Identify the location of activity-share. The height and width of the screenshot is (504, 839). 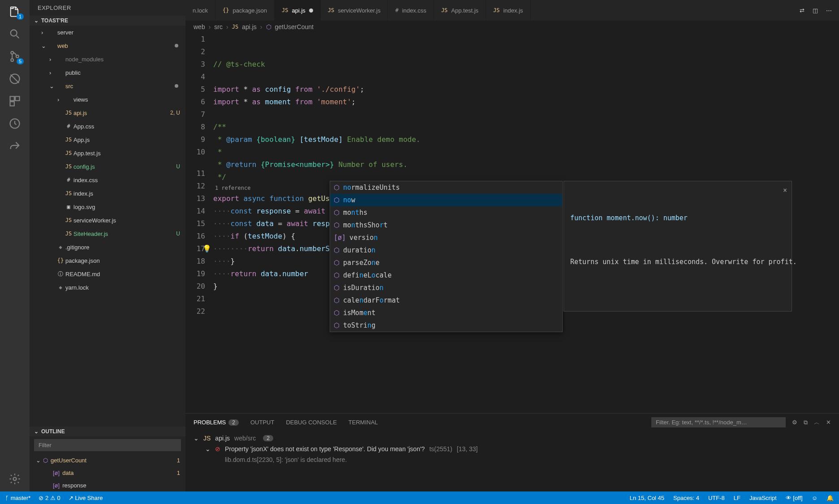
(15, 146).